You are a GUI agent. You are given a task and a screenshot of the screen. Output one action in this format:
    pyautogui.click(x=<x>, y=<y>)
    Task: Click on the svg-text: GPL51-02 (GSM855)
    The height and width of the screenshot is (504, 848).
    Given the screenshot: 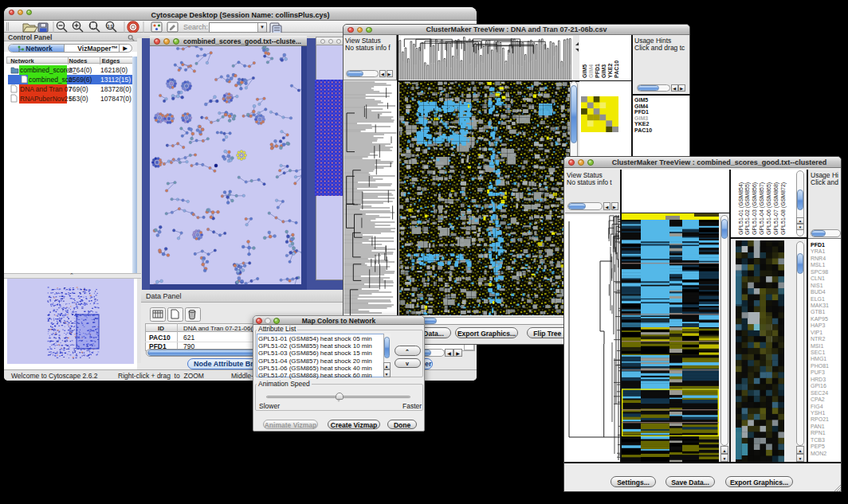 What is the action you would take?
    pyautogui.click(x=748, y=209)
    